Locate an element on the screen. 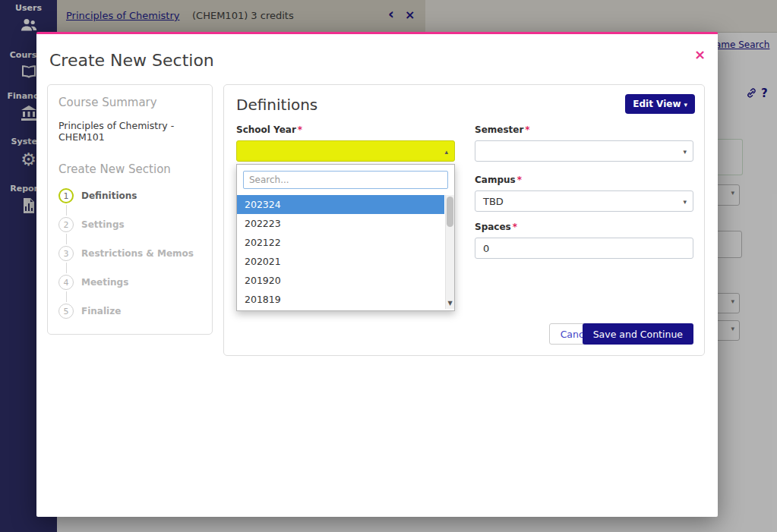 This screenshot has width=777, height=532. step-meetings: 4 Meetings is located at coordinates (130, 282).